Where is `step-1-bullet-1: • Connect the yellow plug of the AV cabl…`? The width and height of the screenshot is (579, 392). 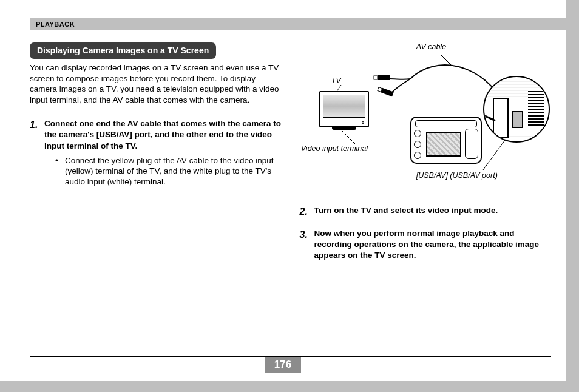
step-1-bullet-1: • Connect the yellow plug of the AV cabl… is located at coordinates (163, 171).